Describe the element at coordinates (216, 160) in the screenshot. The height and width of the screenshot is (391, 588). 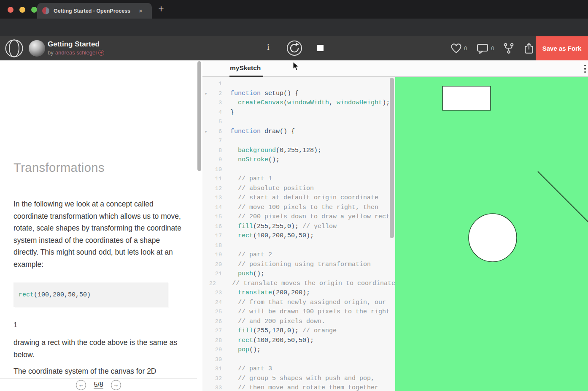
I see `line-number: 9` at that location.